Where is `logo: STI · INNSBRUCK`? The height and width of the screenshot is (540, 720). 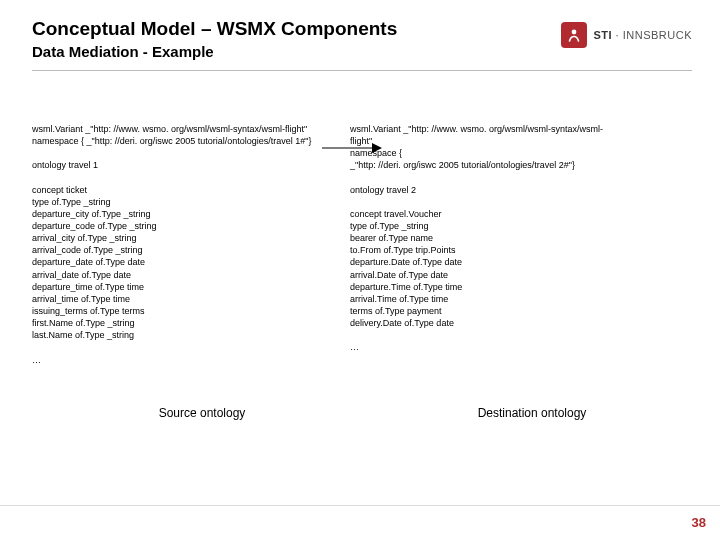
logo: STI · INNSBRUCK is located at coordinates (626, 35).